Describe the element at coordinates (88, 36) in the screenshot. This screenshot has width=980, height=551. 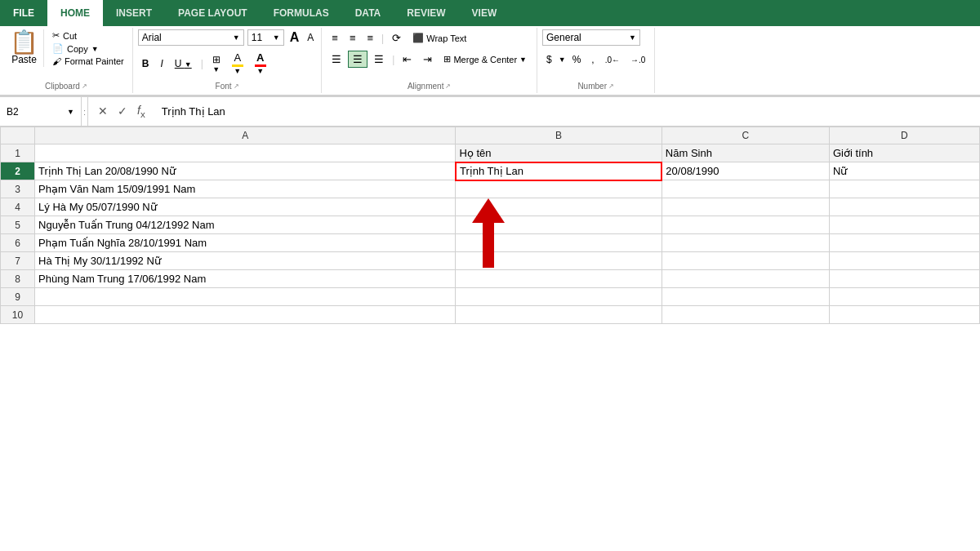
I see `cut-button: ✂ Cut` at that location.